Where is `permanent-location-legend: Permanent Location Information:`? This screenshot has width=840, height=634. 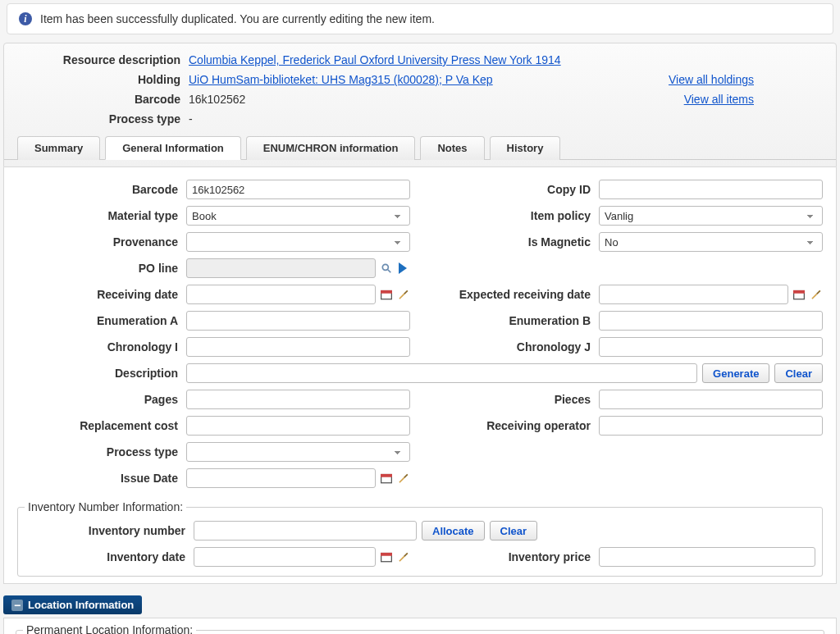
permanent-location-legend: Permanent Location Information: is located at coordinates (110, 628).